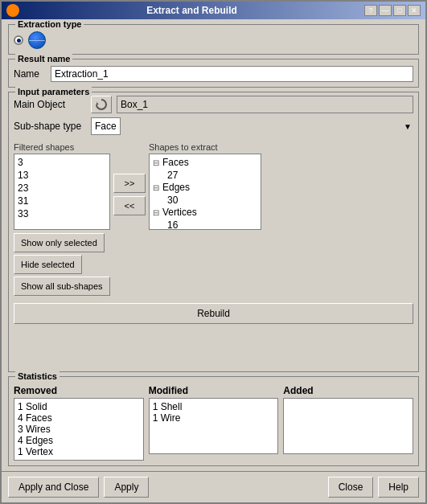  I want to click on modified-label: Modified, so click(214, 391).